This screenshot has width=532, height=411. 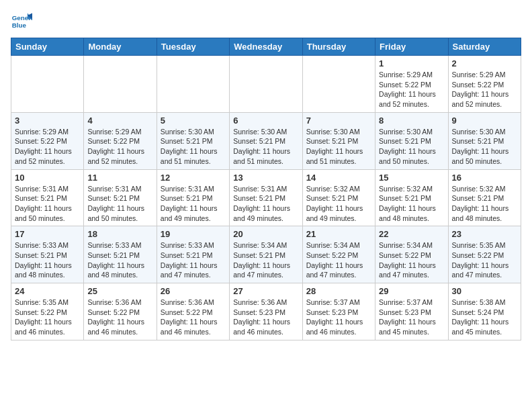 What do you see at coordinates (120, 234) in the screenshot?
I see `day-number: 18` at bounding box center [120, 234].